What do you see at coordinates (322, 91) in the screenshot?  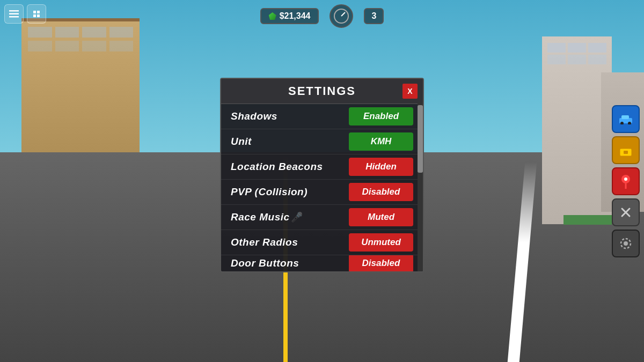 I see `settings-header: SETTINGS X` at bounding box center [322, 91].